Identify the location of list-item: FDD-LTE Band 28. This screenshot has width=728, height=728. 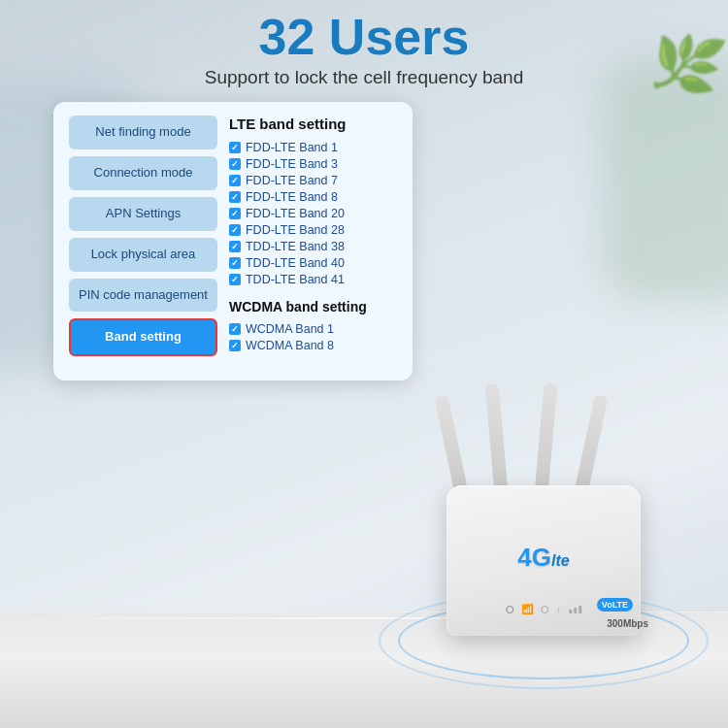
(313, 229).